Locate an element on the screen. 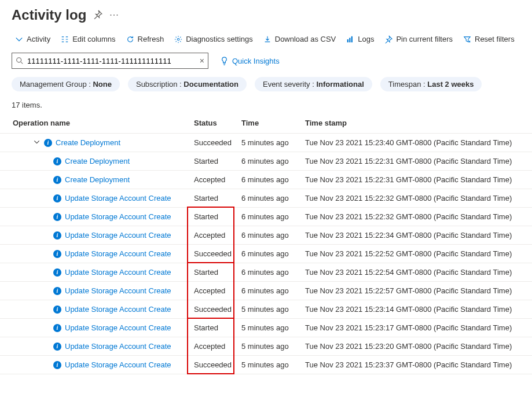 This screenshot has width=532, height=394. table-row: iCreate DeploymentStarted6 minutes agoTu… is located at coordinates (266, 161).